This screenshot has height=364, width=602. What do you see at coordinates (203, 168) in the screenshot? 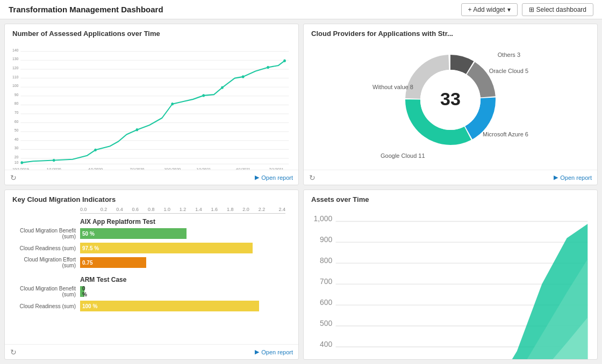
I see `svg-text: 1/1/2021` at bounding box center [203, 168].